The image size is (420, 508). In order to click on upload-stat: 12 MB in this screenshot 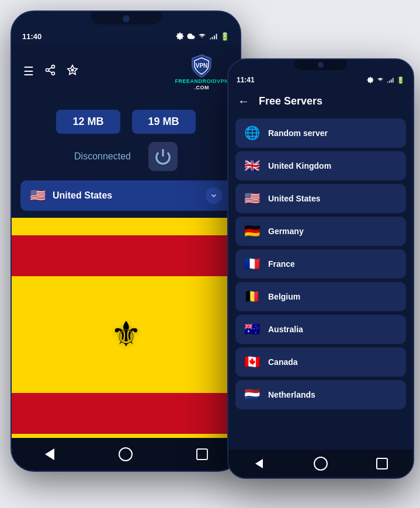, I will do `click(88, 121)`.